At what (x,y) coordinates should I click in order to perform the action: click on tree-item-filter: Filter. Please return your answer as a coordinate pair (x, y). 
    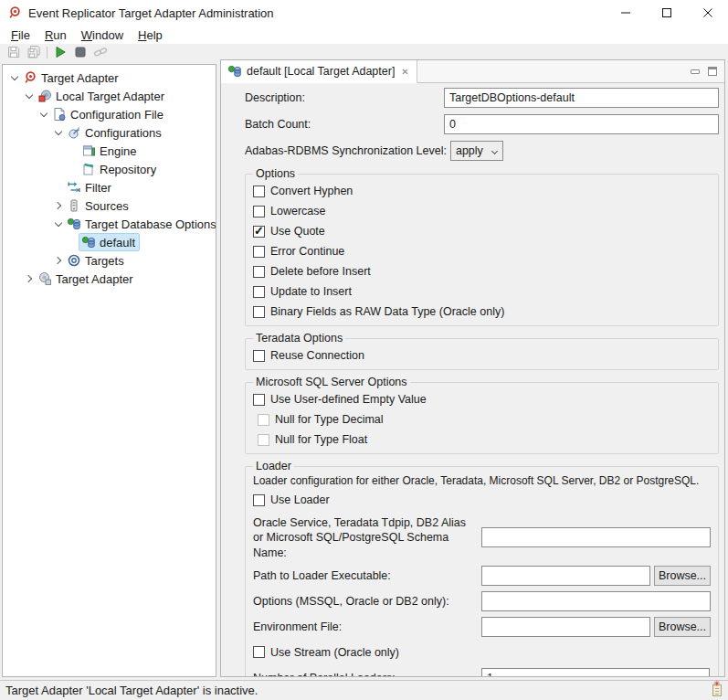
    Looking at the image, I should click on (110, 187).